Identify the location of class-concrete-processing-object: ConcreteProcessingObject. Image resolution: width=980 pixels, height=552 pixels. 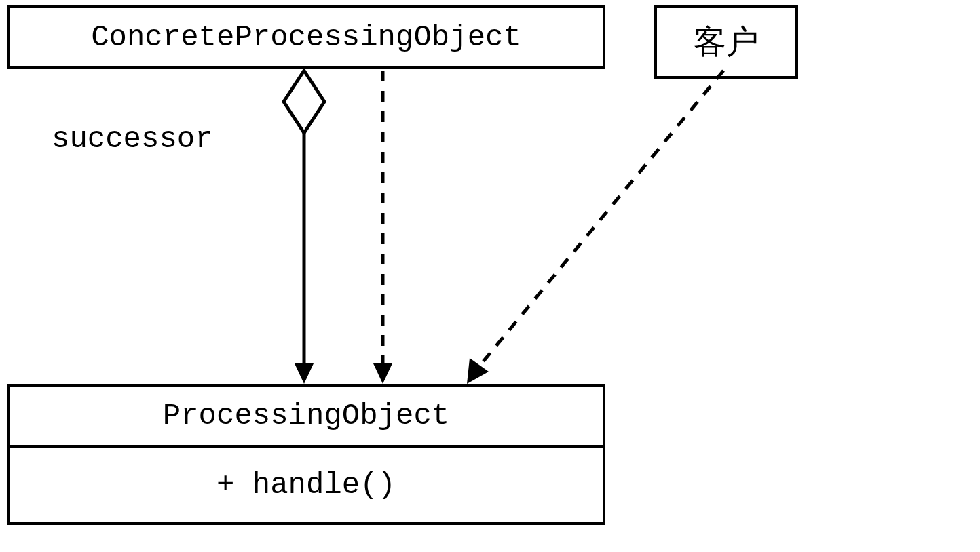
(306, 37).